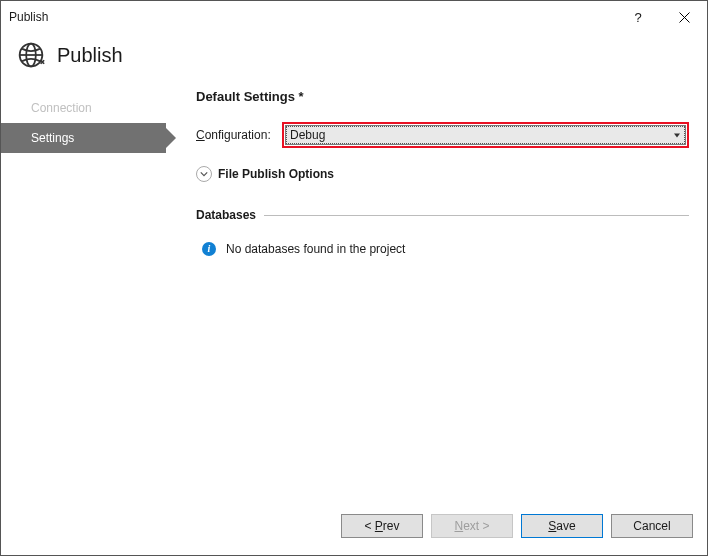 This screenshot has height=558, width=710. I want to click on sidebar-item-label: Settings, so click(52, 138).